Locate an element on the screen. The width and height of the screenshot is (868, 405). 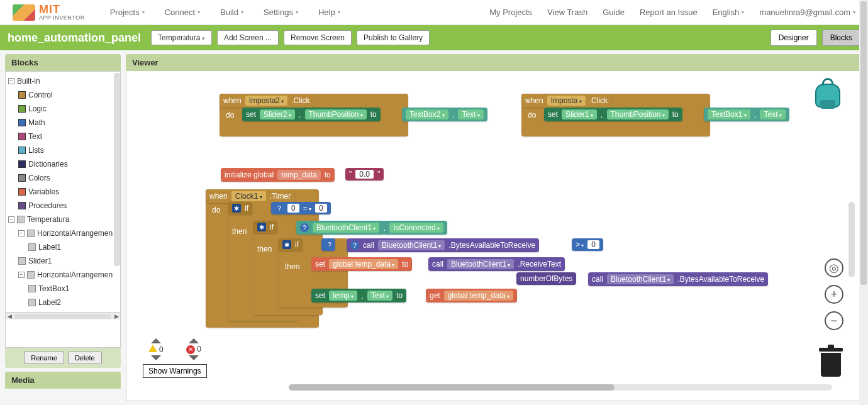
blocks-panel-header: Blocks is located at coordinates (63, 63).